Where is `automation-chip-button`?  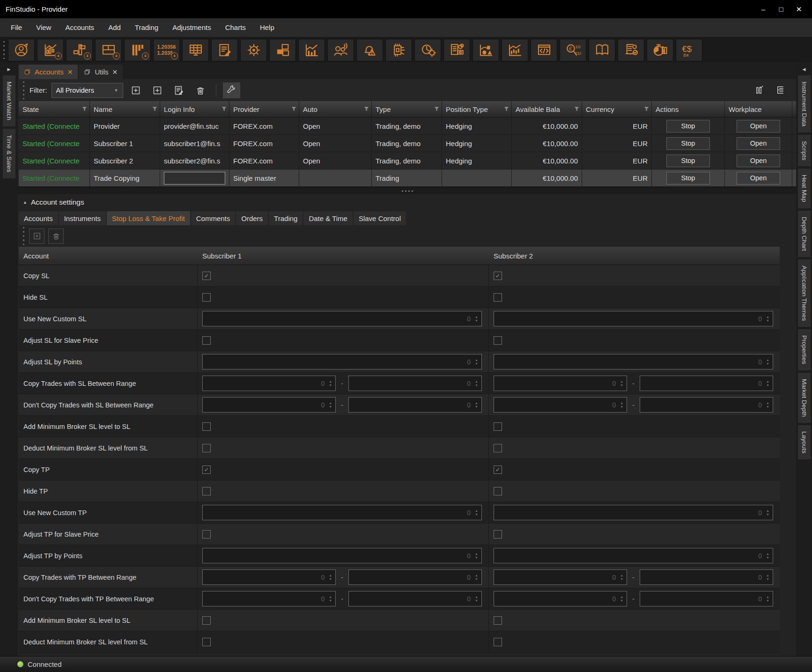 automation-chip-button is located at coordinates (399, 50).